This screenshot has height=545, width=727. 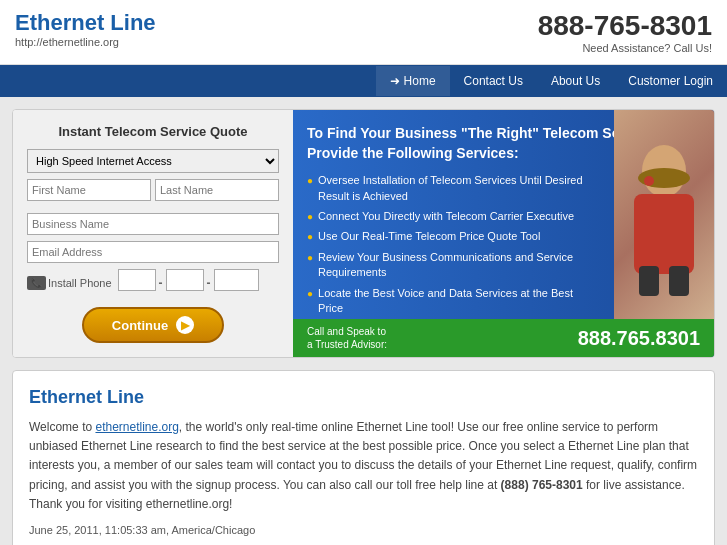 What do you see at coordinates (364, 32) in the screenshot?
I see `header: Ethernet Line http://ethernetline.org 88…` at bounding box center [364, 32].